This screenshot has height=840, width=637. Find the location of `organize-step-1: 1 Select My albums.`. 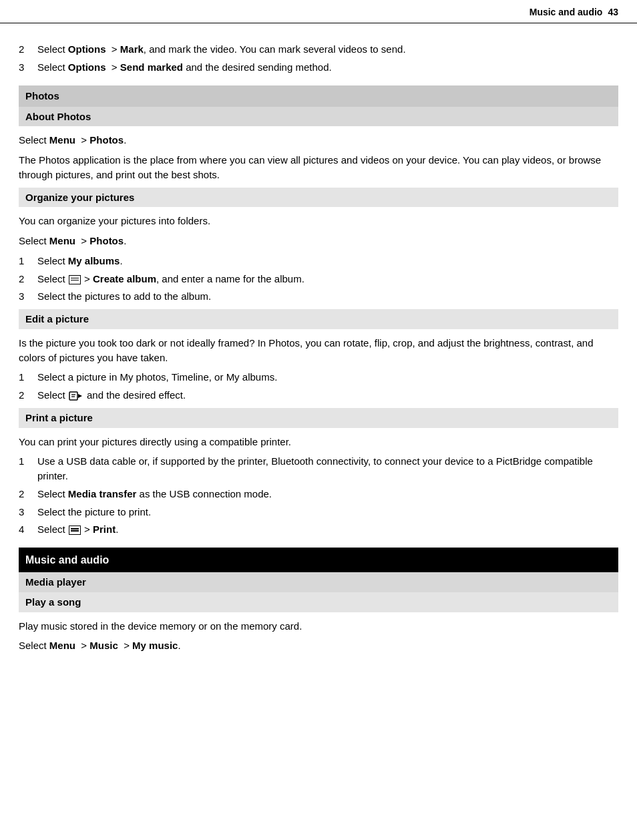

organize-step-1: 1 Select My albums. is located at coordinates (318, 261).